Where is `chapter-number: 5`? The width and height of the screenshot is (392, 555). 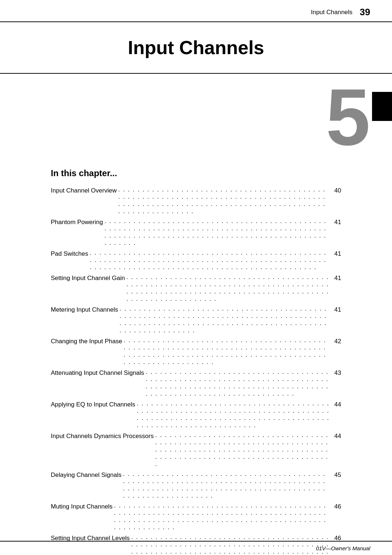 chapter-number: 5 is located at coordinates (348, 117).